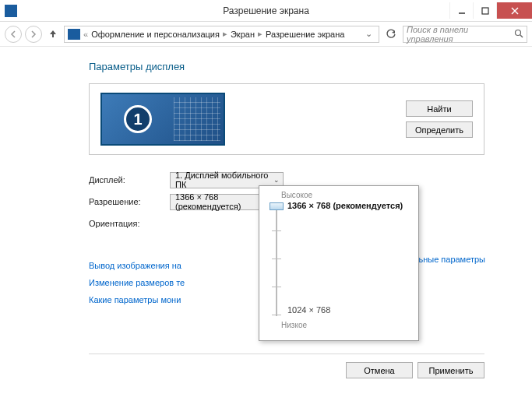 The height and width of the screenshot is (401, 532). What do you see at coordinates (277, 180) in the screenshot?
I see `chevron-down-icon: ⌄` at bounding box center [277, 180].